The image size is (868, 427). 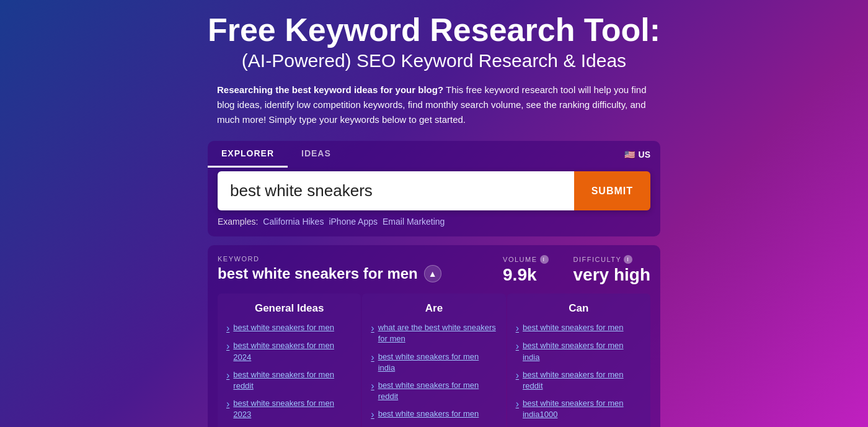 I want to click on volume-stat: VOLUME i 9.9k, so click(x=526, y=270).